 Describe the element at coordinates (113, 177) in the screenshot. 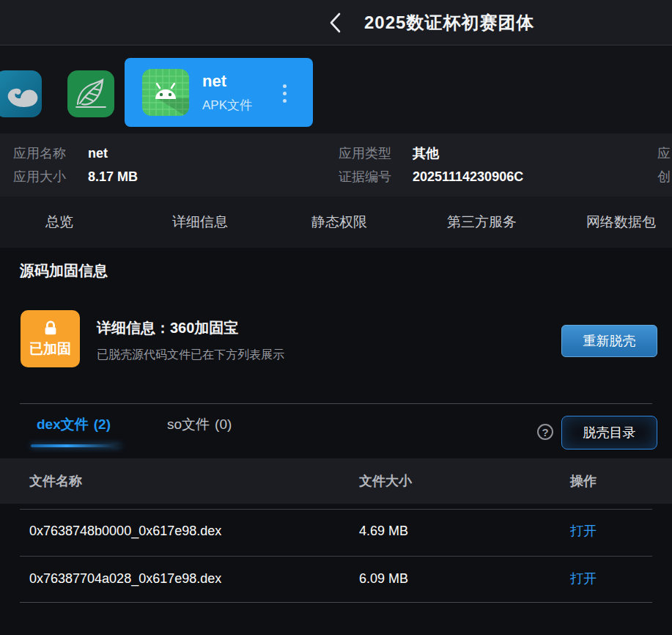

I see `info-value-app-size: 8.17 MB` at that location.